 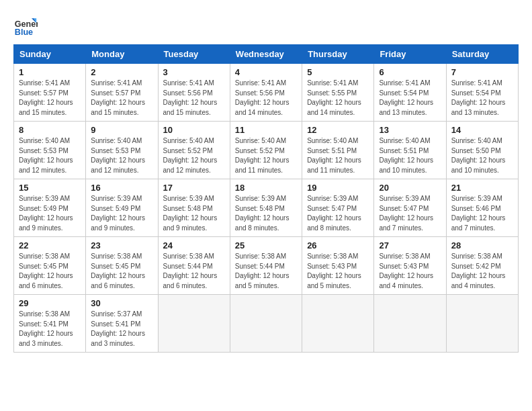 I want to click on day-number: 29, so click(x=50, y=304).